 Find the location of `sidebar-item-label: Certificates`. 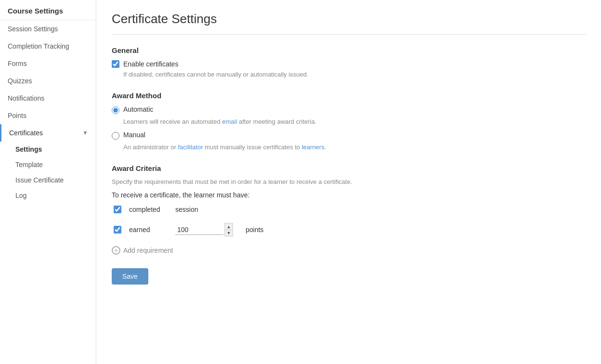

sidebar-item-label: Certificates is located at coordinates (26, 133).